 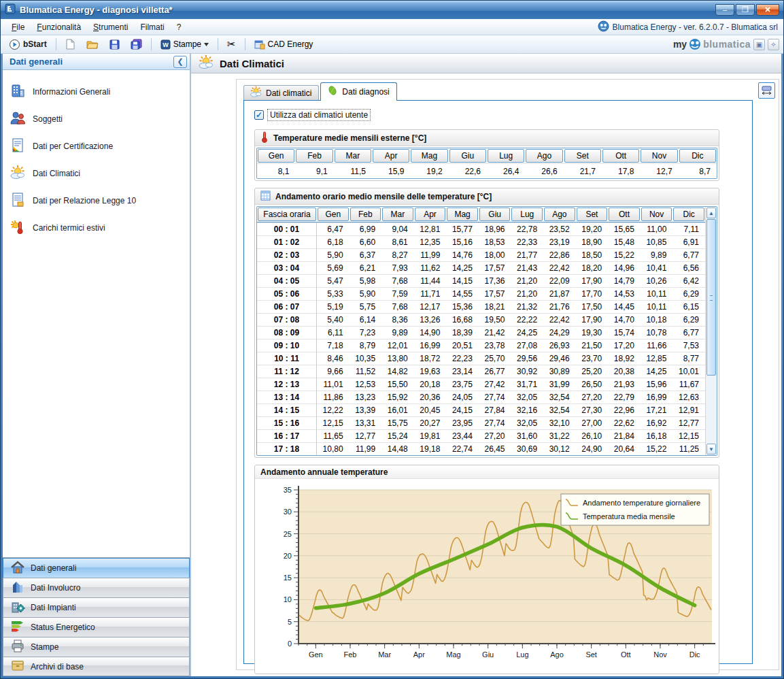 I want to click on month-header-cell: Mar, so click(x=398, y=214).